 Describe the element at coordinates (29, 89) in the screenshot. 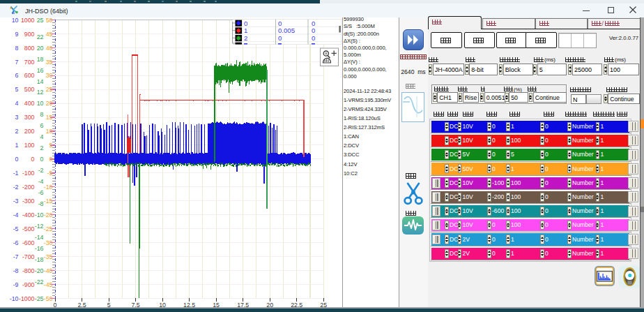

I see `svg-text: 500` at that location.